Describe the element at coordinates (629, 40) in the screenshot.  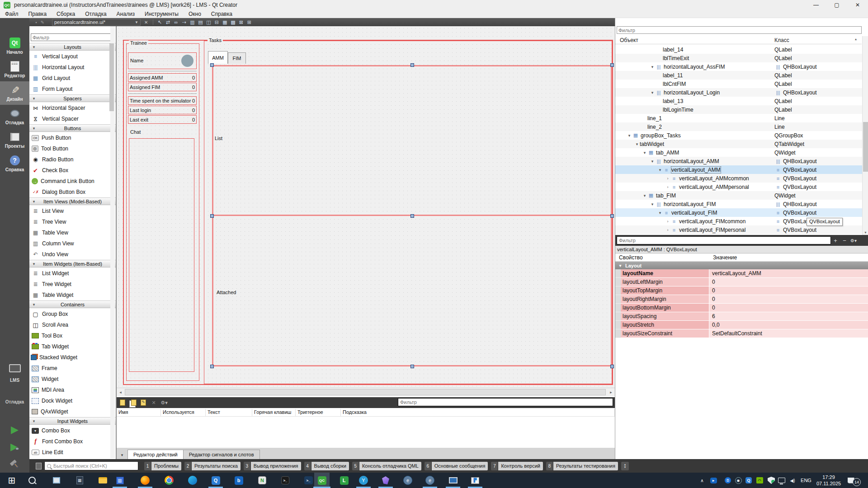
I see `object-column-header: Объект` at that location.